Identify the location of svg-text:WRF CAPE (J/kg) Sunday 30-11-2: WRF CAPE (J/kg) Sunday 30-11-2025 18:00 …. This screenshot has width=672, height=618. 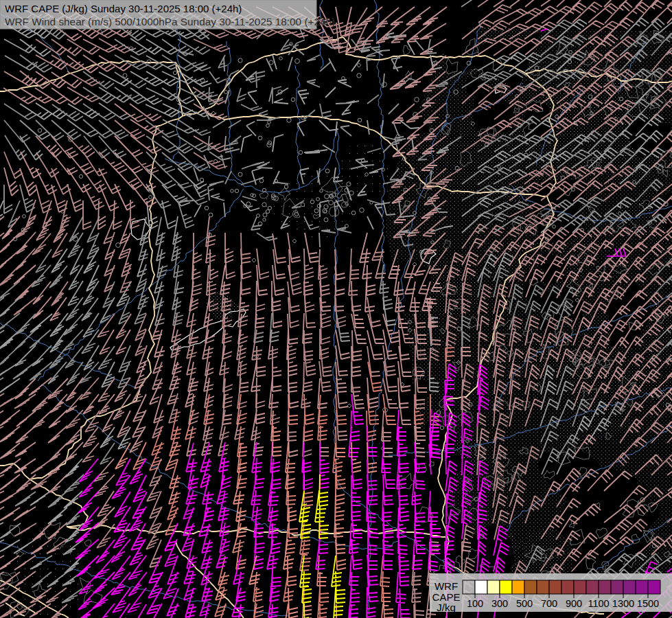
(124, 8).